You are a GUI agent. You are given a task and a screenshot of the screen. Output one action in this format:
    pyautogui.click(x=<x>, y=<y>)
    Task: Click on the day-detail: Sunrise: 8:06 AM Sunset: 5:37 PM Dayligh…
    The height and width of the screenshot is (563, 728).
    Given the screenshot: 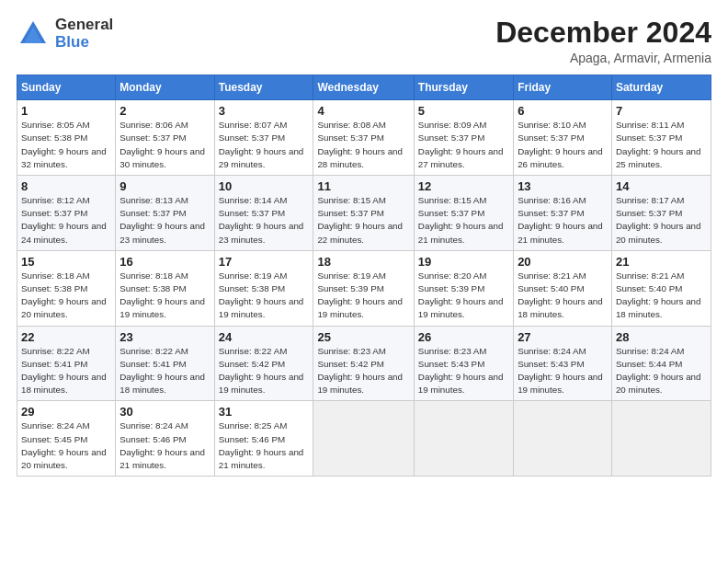 What is the action you would take?
    pyautogui.click(x=165, y=145)
    